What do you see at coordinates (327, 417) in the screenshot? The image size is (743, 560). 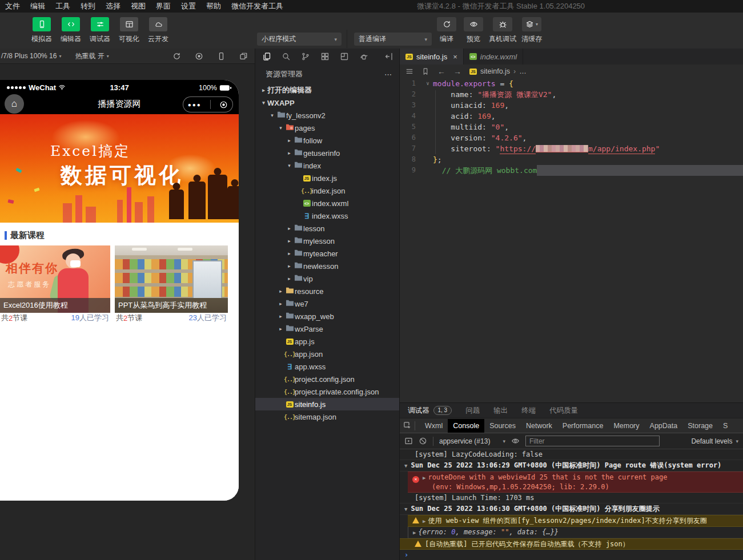 I see `tree-item-sitemap.json: {..}sitemap.json` at bounding box center [327, 417].